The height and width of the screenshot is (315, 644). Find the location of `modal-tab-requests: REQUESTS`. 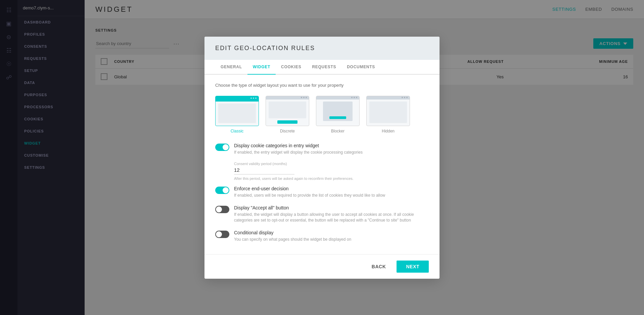

modal-tab-requests: REQUESTS is located at coordinates (324, 67).